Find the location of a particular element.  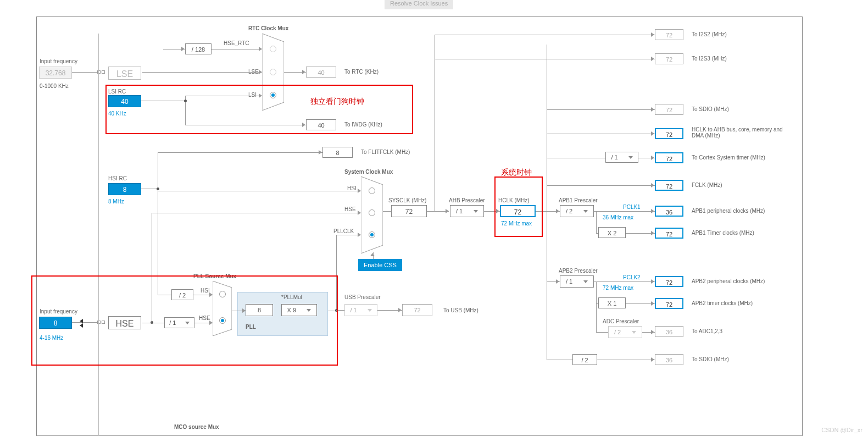

rtc-out-value: 40 is located at coordinates (321, 72).